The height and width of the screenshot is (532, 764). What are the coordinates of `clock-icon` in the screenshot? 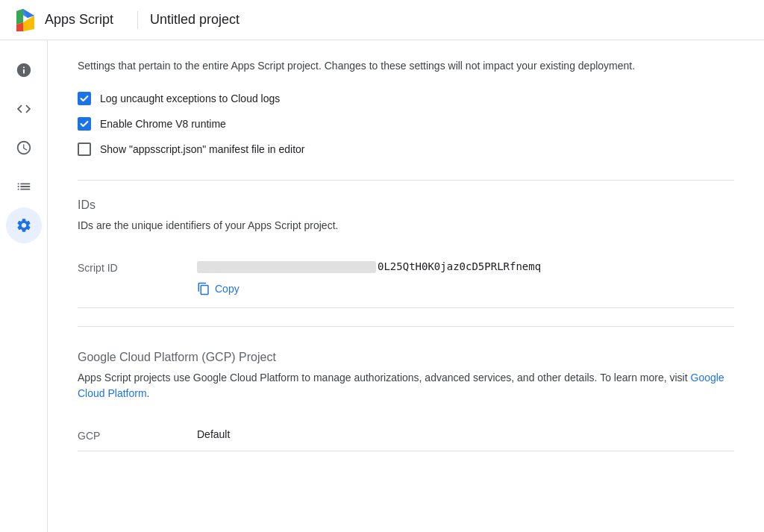 It's located at (24, 148).